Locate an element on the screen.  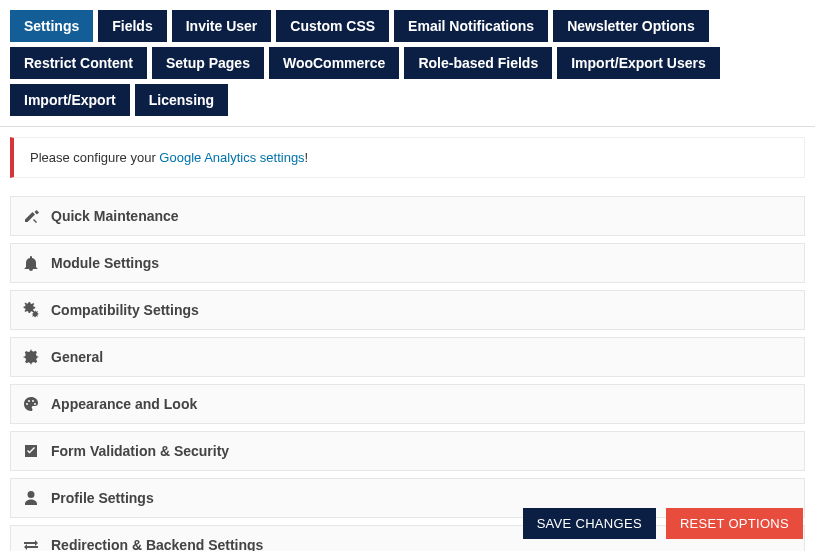
tools-icon is located at coordinates (31, 216).